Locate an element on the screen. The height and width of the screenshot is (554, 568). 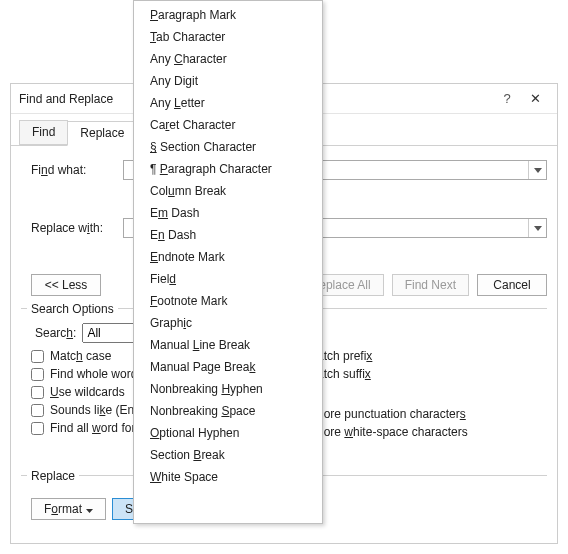
tab-replace: Replace is located at coordinates (102, 134).